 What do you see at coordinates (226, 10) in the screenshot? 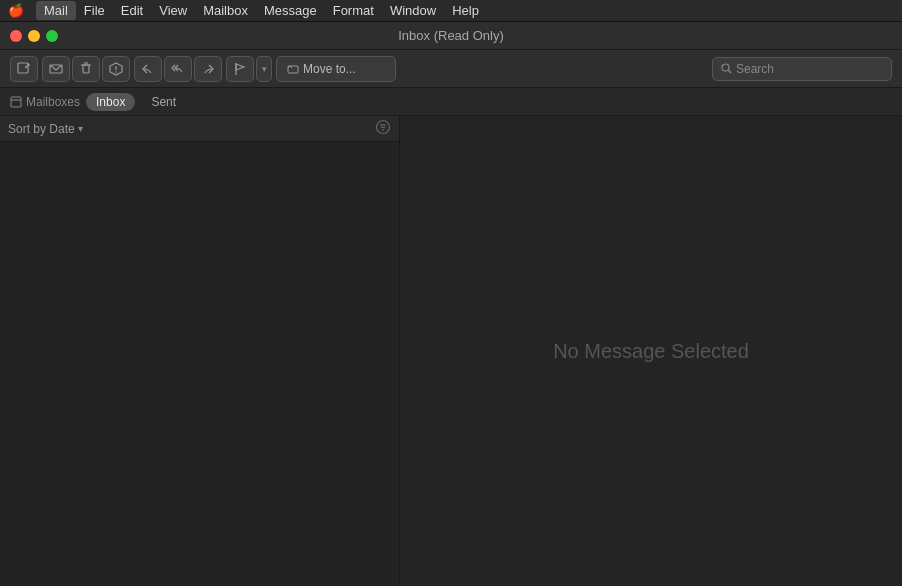
I see `menu-mailbox: Mailbox` at bounding box center [226, 10].